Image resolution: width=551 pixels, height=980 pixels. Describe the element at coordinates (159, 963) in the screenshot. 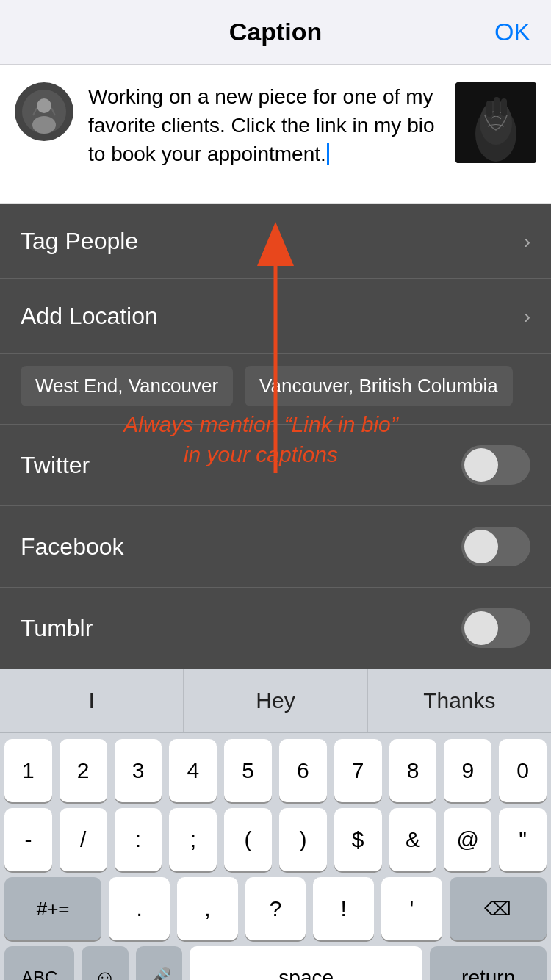

I see `mic-key: 🎤` at that location.